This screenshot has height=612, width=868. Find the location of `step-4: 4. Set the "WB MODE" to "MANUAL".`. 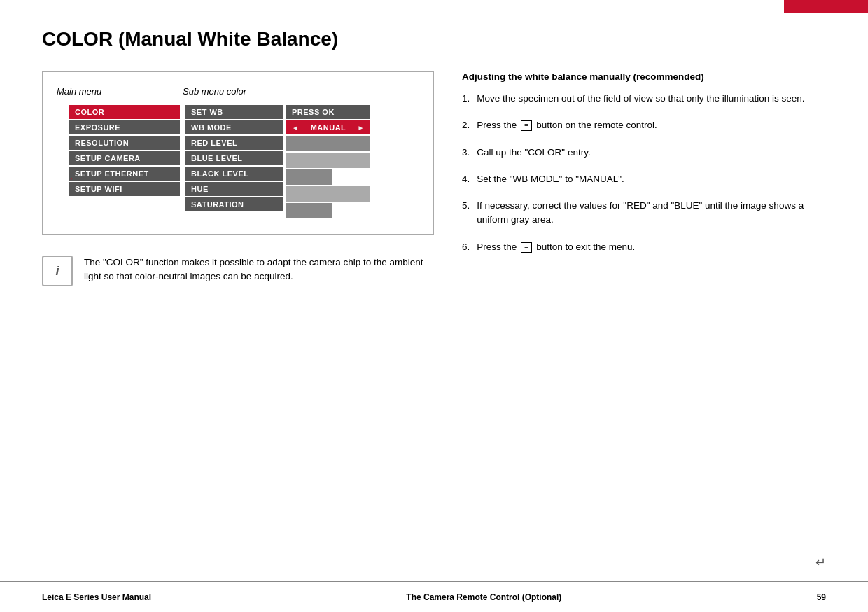

step-4: 4. Set the "WB MODE" to "MANUAL". is located at coordinates (644, 179).